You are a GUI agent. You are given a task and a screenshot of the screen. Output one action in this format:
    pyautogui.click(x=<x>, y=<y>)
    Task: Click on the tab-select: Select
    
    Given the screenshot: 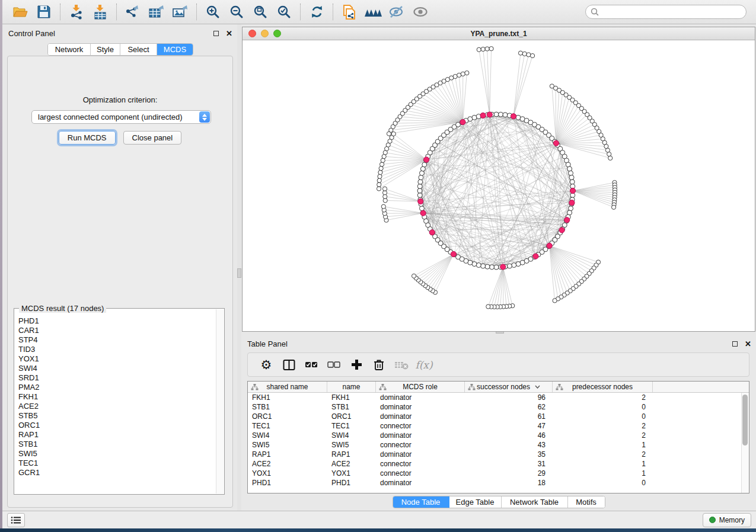 What is the action you would take?
    pyautogui.click(x=139, y=50)
    